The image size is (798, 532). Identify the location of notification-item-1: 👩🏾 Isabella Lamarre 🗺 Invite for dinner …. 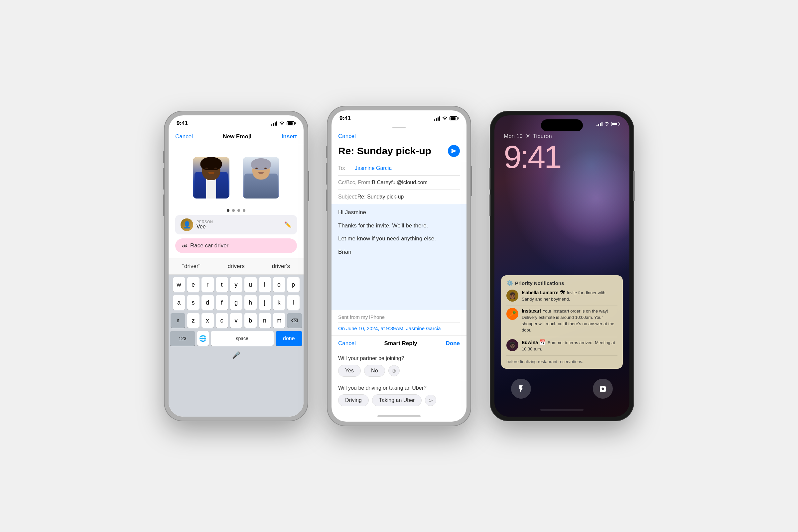
(562, 296).